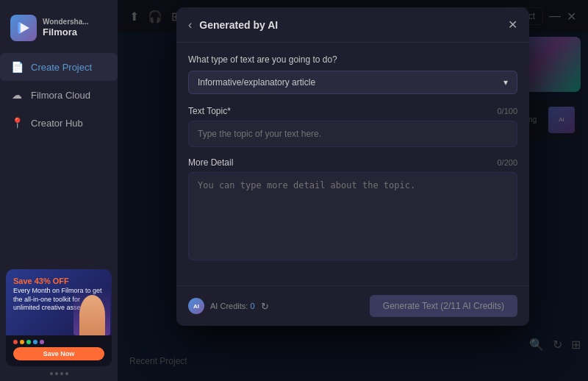  What do you see at coordinates (59, 340) in the screenshot?
I see `ad-color-dots` at bounding box center [59, 340].